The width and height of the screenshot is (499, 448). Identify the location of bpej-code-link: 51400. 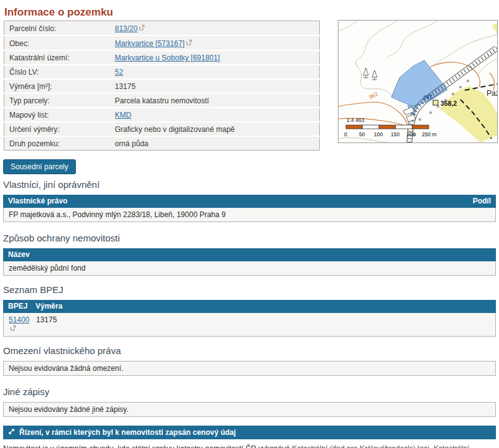
(19, 320).